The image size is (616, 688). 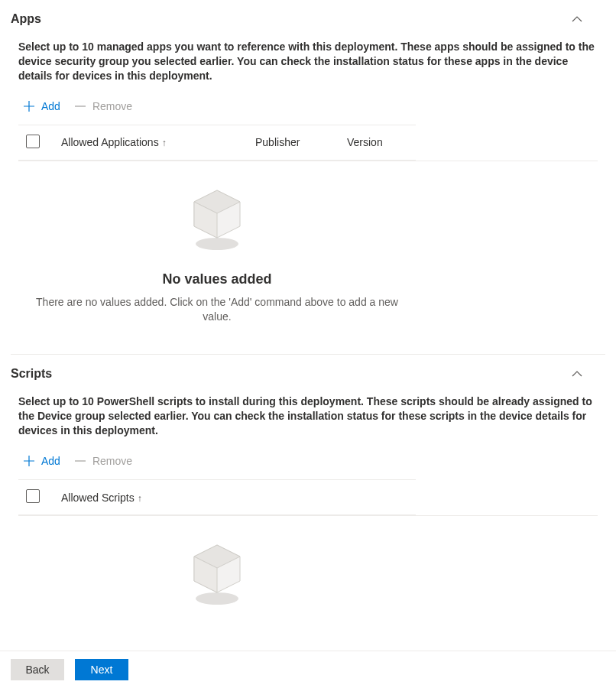 I want to click on column-publisher: Publisher, so click(x=293, y=142).